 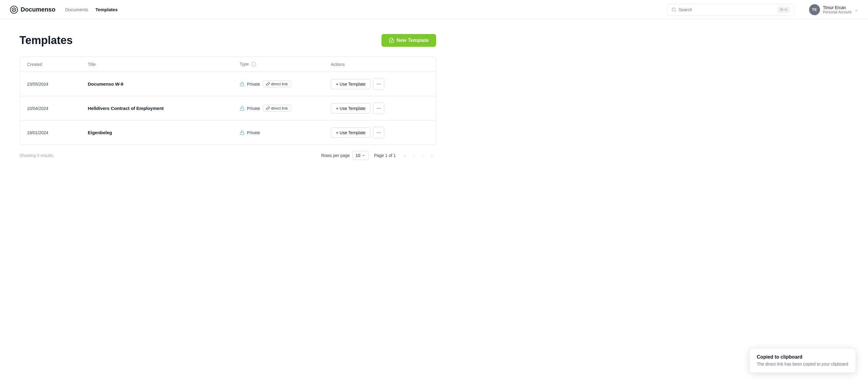 I want to click on logo-icon, so click(x=14, y=9).